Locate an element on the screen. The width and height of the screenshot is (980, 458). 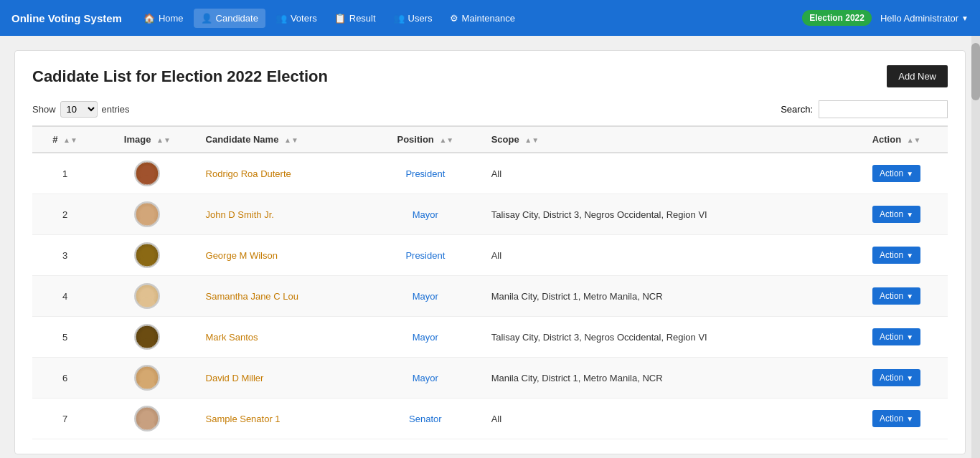
sort-icon-image: ▲▼ is located at coordinates (164, 140).